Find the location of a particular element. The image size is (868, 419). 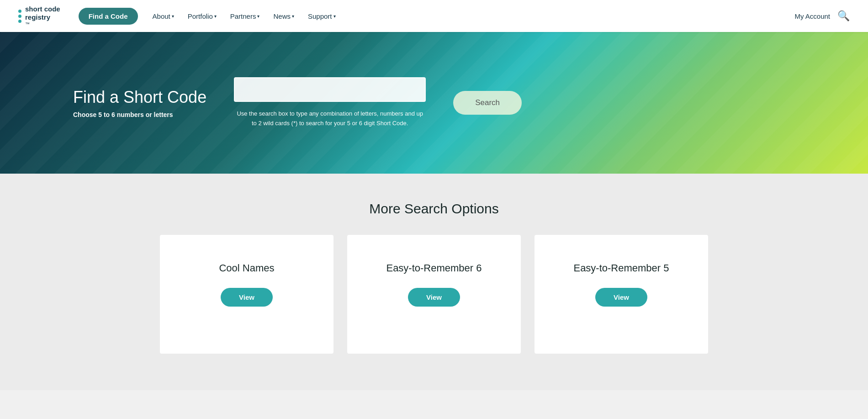

cool-names-title: Cool Names is located at coordinates (247, 268).